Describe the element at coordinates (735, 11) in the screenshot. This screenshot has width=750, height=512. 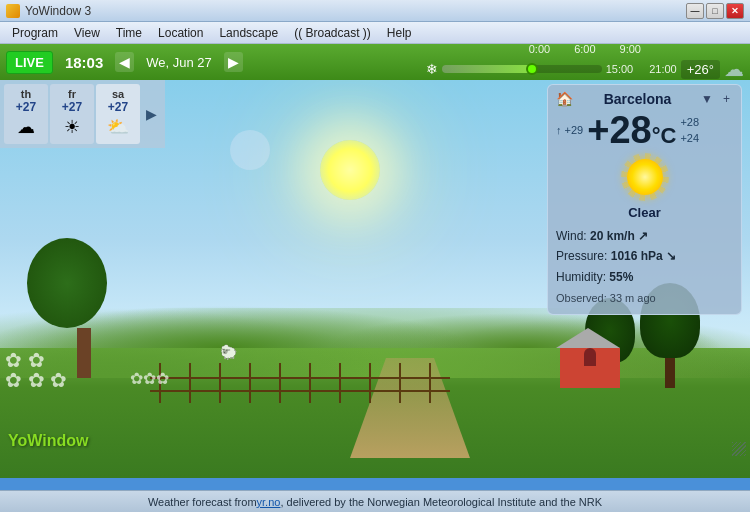
I see `close-button: ✕` at that location.